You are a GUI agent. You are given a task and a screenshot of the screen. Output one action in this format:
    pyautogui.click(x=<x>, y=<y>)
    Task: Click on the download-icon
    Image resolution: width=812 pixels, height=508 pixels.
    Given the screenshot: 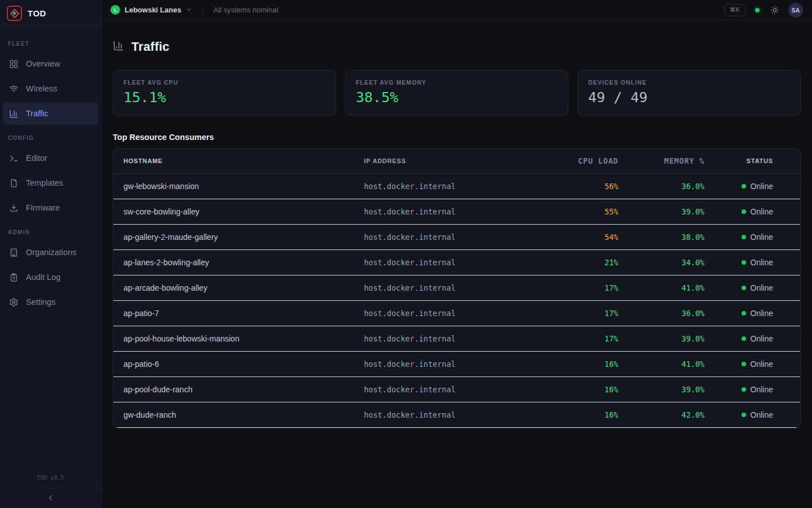 What is the action you would take?
    pyautogui.click(x=14, y=208)
    